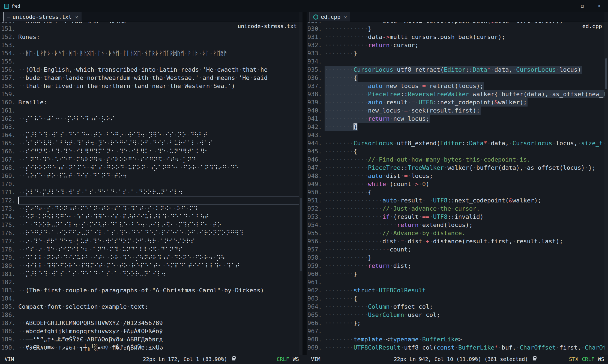  What do you see at coordinates (456, 217) in the screenshot?
I see `code-line-953: 953.················if·(result·==·UTF8::…` at bounding box center [456, 217].